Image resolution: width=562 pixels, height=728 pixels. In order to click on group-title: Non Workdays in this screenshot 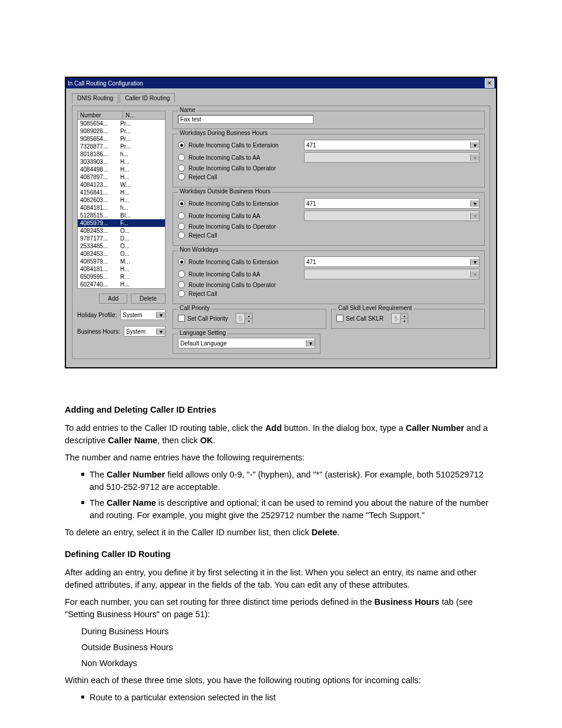, I will do `click(199, 250)`.